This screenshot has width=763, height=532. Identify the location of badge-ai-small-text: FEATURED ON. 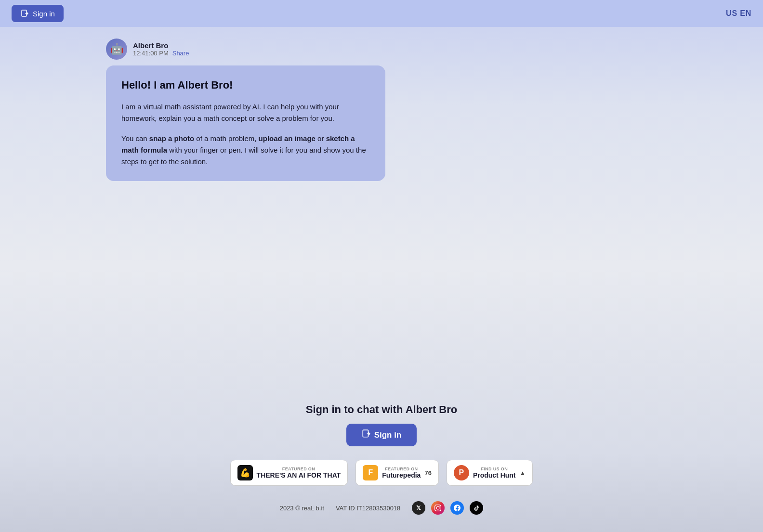
(299, 469).